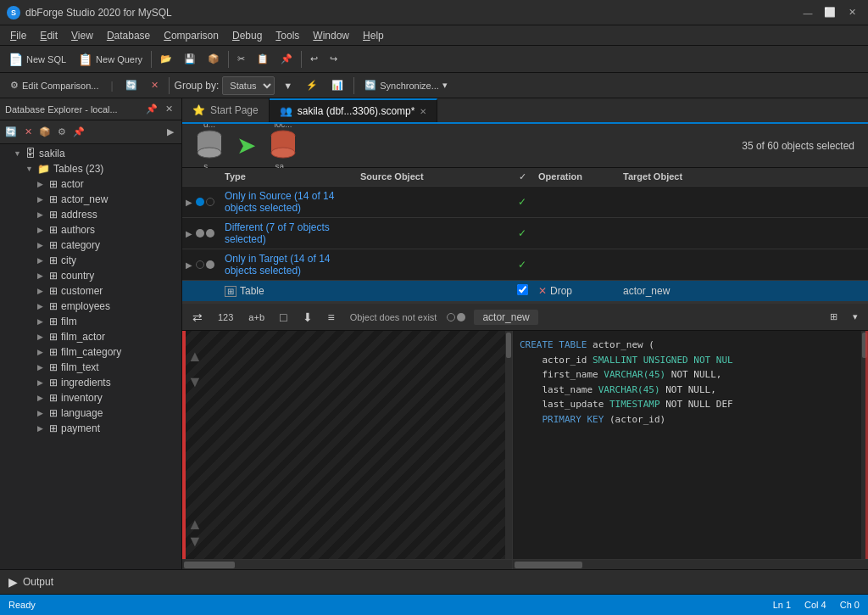  I want to click on menu-help: Help, so click(373, 36).